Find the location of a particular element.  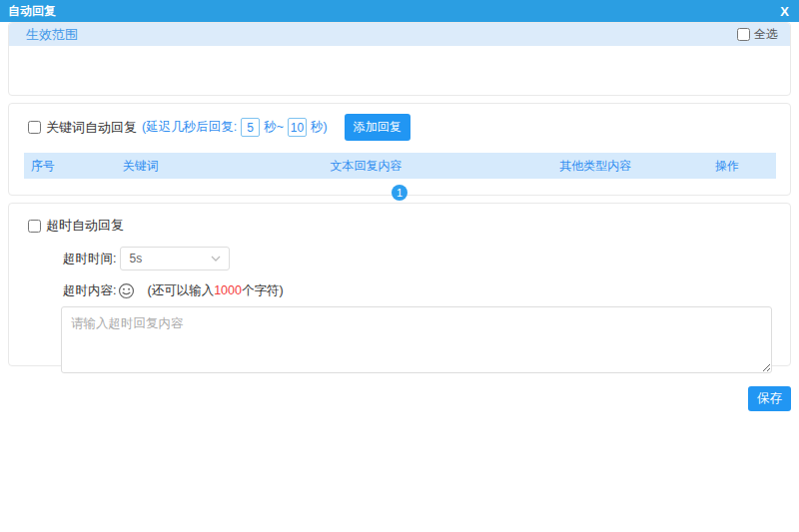

delay-note-prefix: (延迟几秒后回复: is located at coordinates (190, 128).